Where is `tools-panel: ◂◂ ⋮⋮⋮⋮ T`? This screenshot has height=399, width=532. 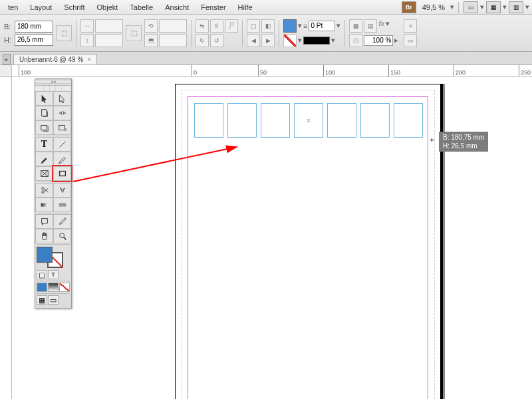 tools-panel: ◂◂ ⋮⋮⋮⋮ T is located at coordinates (53, 194).